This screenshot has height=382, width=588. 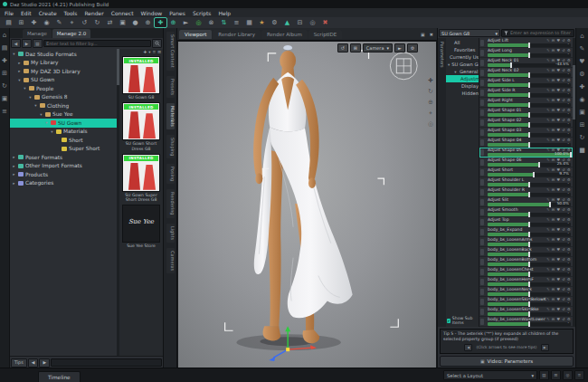 I want to click on activity-icon: ≡, so click(x=5, y=112).